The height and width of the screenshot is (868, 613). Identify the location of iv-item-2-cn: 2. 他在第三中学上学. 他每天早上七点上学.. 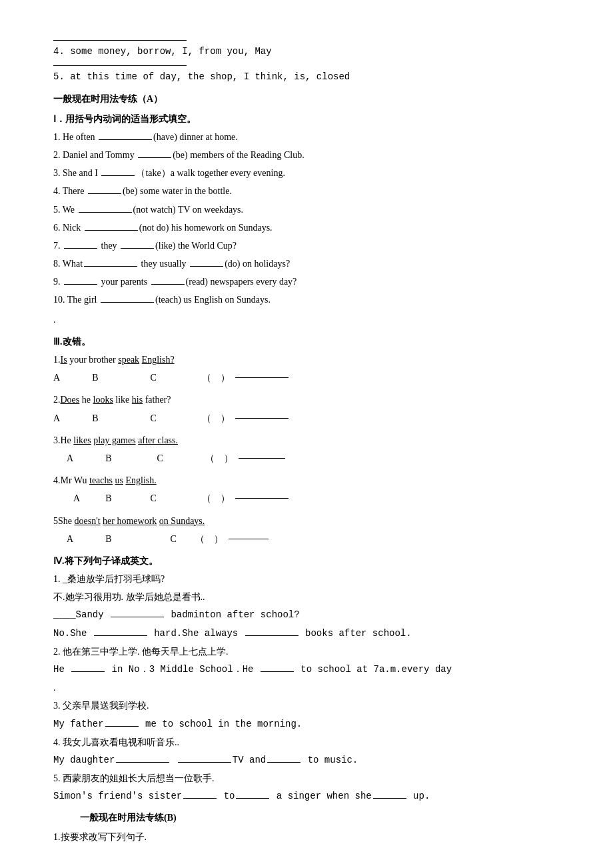
(310, 652).